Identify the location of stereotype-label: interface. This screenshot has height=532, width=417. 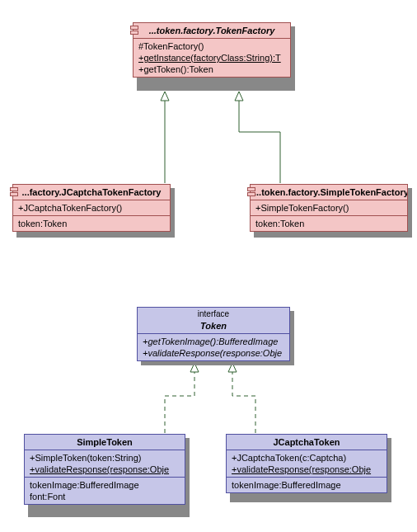
(213, 313).